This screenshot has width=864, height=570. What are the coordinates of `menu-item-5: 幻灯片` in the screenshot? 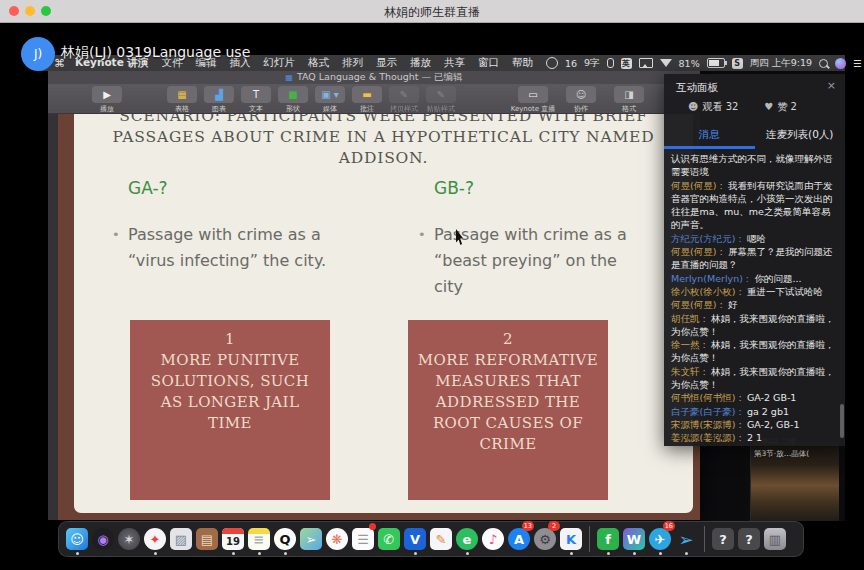 It's located at (279, 63).